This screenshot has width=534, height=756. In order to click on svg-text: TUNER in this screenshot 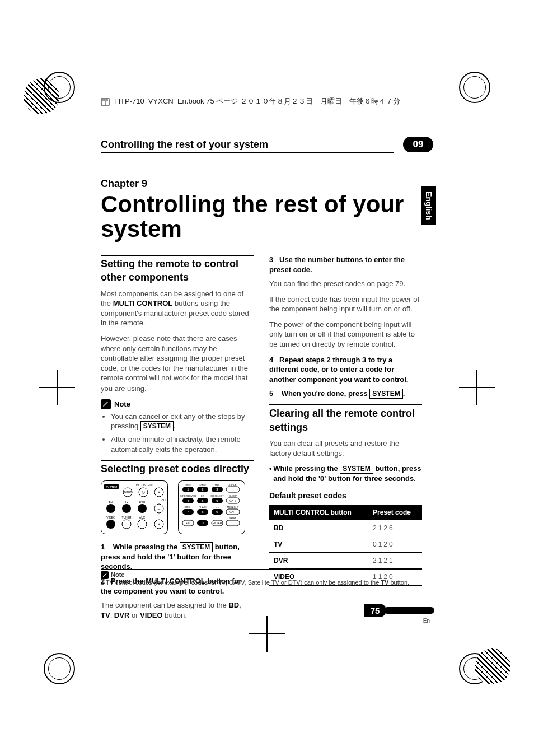, I will do `click(127, 517)`.